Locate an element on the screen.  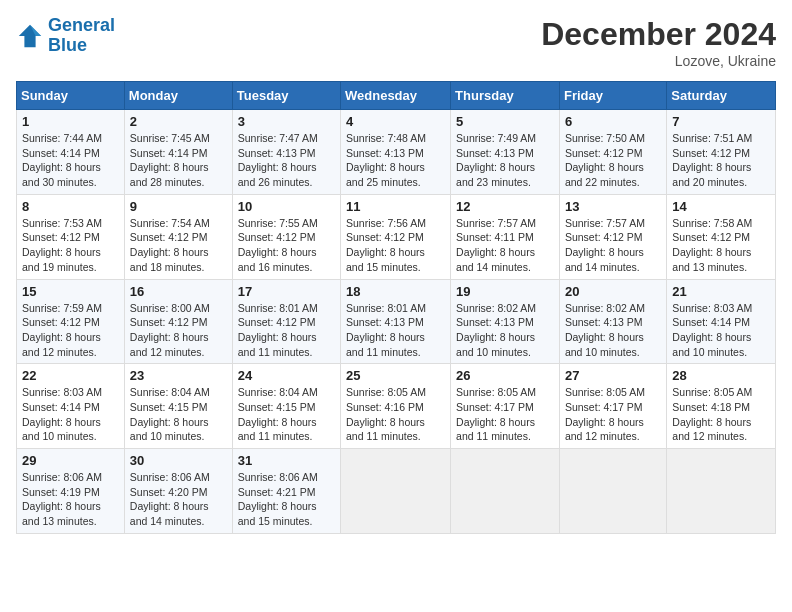
day-number: 31 is located at coordinates (286, 460).